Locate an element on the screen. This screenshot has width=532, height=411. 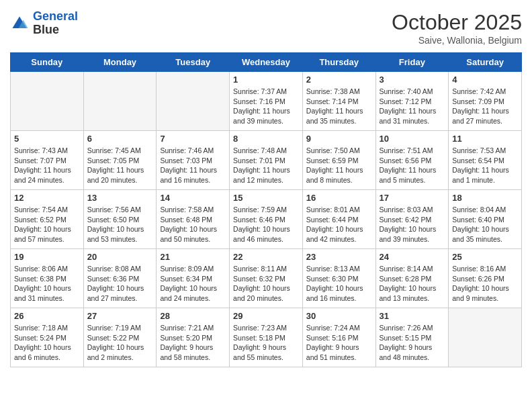
calendar-day-cell: 15Sunrise: 7:59 AMSunset: 6:46 PMDayligh… is located at coordinates (266, 220).